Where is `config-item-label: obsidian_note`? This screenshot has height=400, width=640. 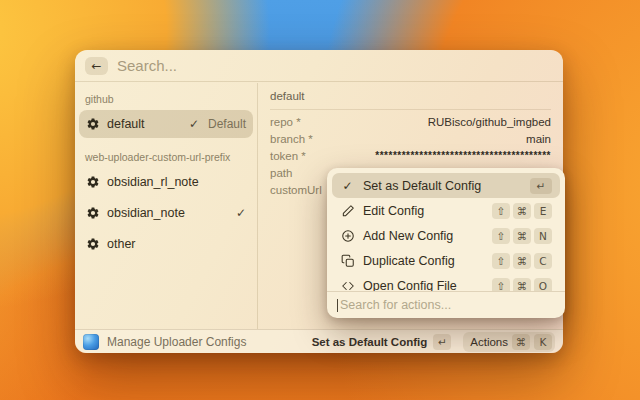 config-item-label: obsidian_note is located at coordinates (146, 213).